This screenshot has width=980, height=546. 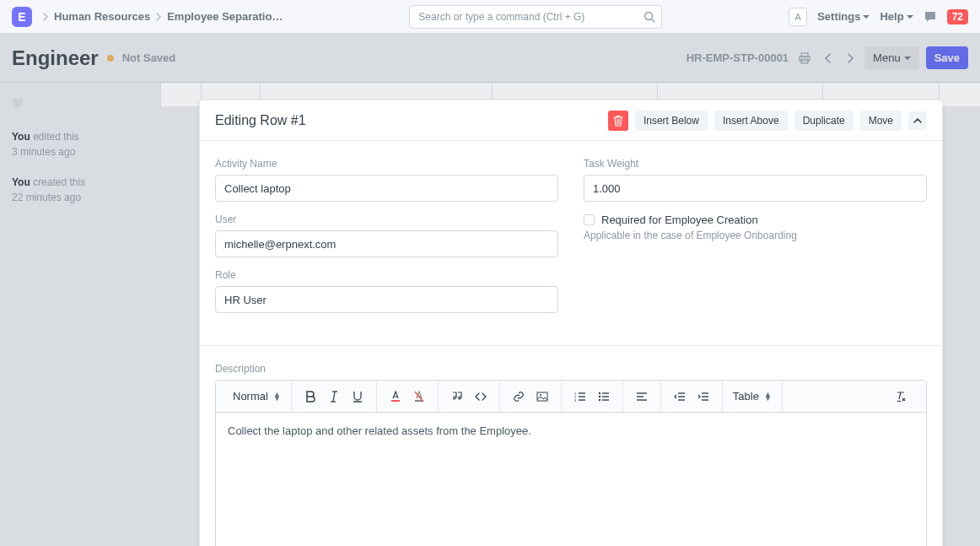 What do you see at coordinates (958, 17) in the screenshot?
I see `notification-badge: 72` at bounding box center [958, 17].